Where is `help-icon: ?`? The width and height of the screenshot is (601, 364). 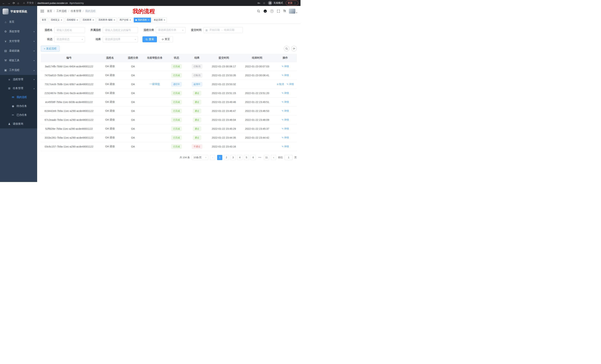
help-icon: ? is located at coordinates (272, 11).